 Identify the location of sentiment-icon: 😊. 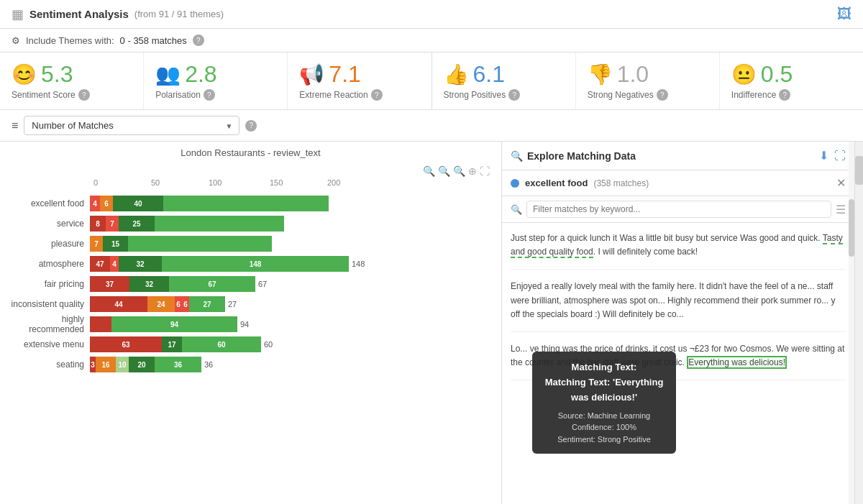
(24, 75).